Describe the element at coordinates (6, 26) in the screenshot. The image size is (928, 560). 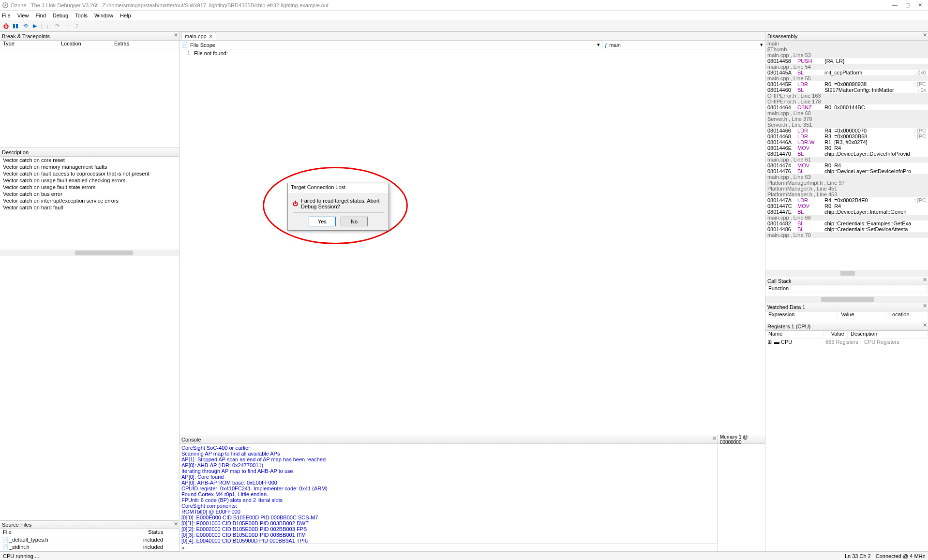
I see `power-button: ⏻` at that location.